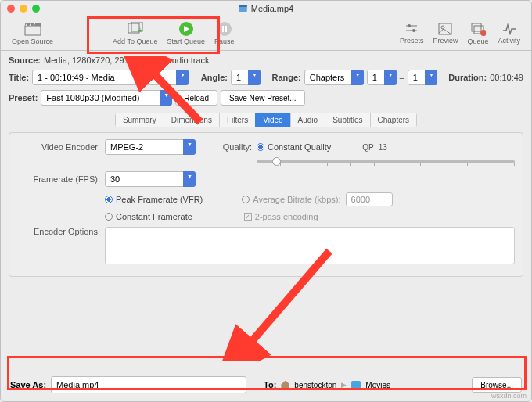 This screenshot has height=402, width=532. I want to click on zoom-window-button, so click(36, 9).